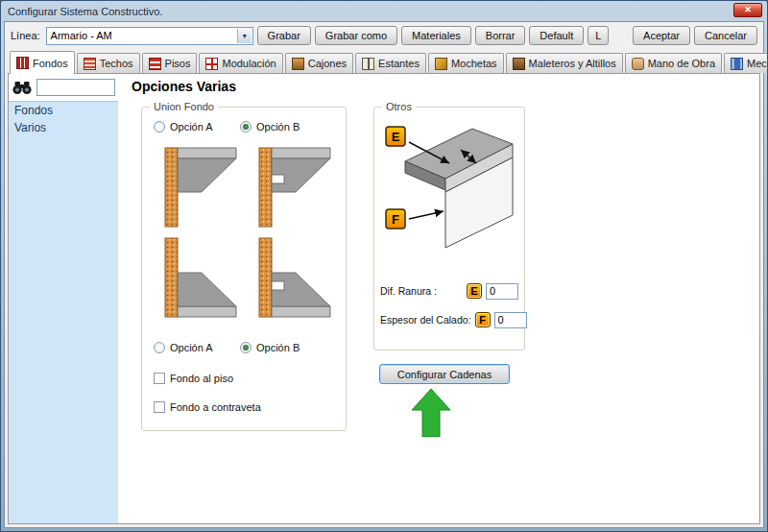 The width and height of the screenshot is (768, 532). What do you see at coordinates (467, 63) in the screenshot?
I see `tab-mochetas: Mochetas` at bounding box center [467, 63].